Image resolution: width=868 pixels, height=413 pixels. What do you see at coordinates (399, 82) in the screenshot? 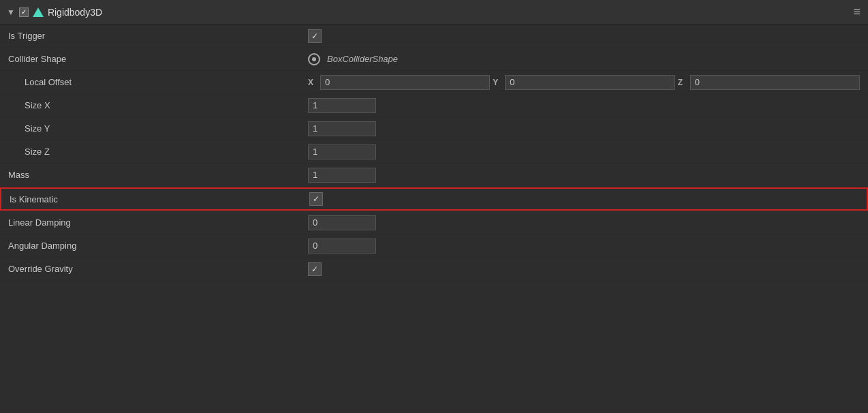
I see `x-segment-local-offset: X` at bounding box center [399, 82].